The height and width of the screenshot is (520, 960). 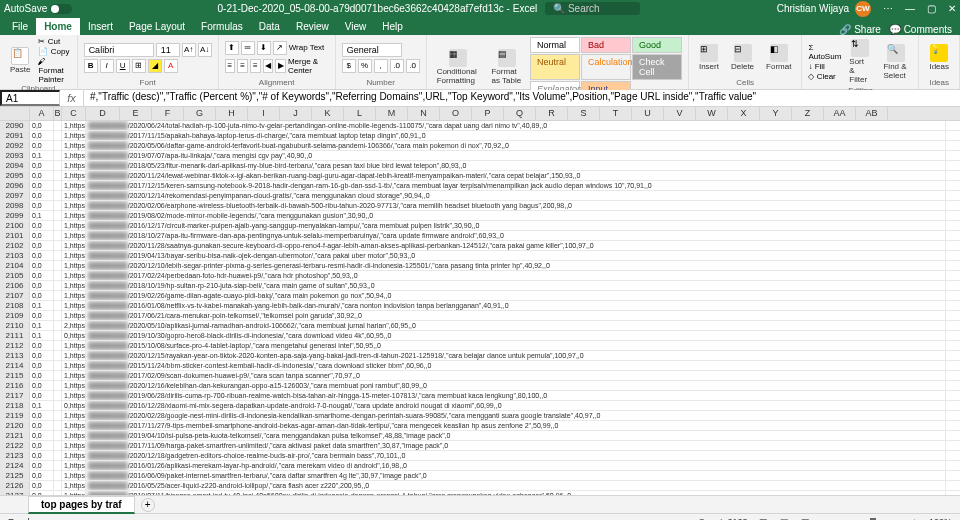 I want to click on table-row: 20900,01,https:/████████/2020/06/24/tota…, so click(x=480, y=126).